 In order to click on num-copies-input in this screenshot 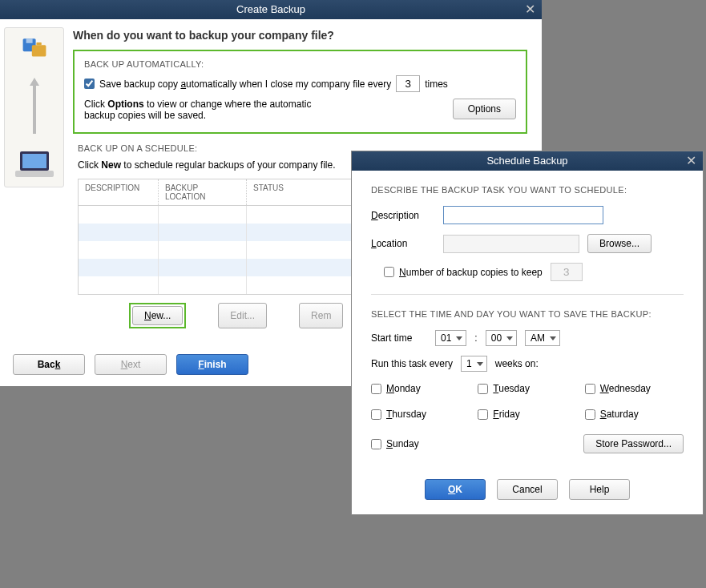, I will do `click(567, 272)`.